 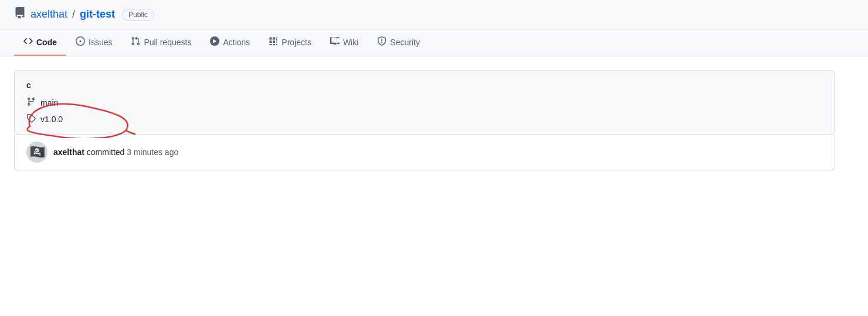 What do you see at coordinates (168, 42) in the screenshot?
I see `tab-pull-requests-label: Pull requests` at bounding box center [168, 42].